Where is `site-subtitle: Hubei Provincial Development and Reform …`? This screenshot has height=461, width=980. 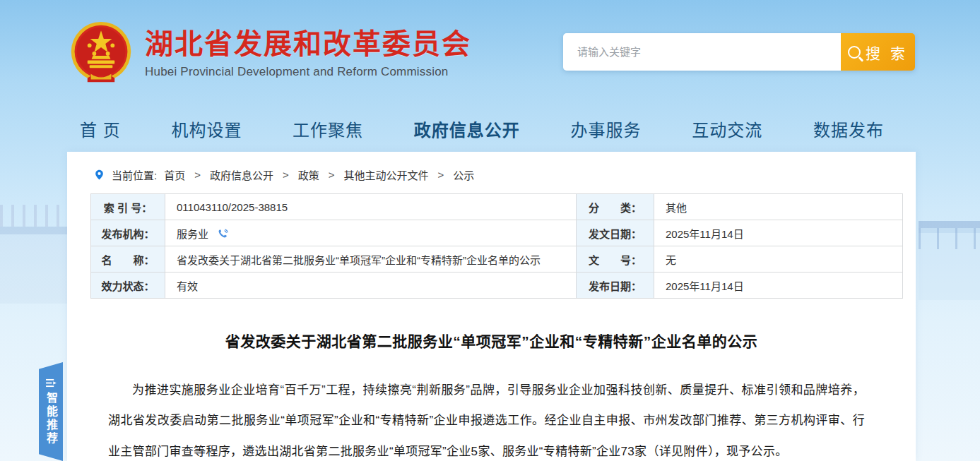
site-subtitle: Hubei Provincial Development and Reform … is located at coordinates (308, 72).